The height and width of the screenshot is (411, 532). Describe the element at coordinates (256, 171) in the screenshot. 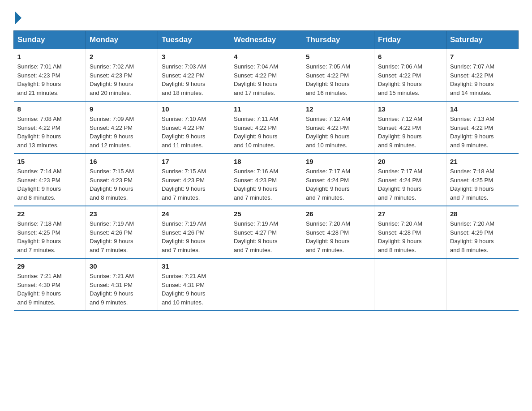

I see `sunrise-label: Sunrise: 7:16 AM` at that location.